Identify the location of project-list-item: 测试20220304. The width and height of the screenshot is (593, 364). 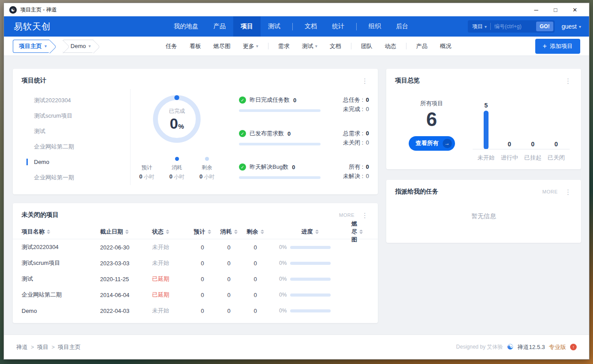
(76, 100).